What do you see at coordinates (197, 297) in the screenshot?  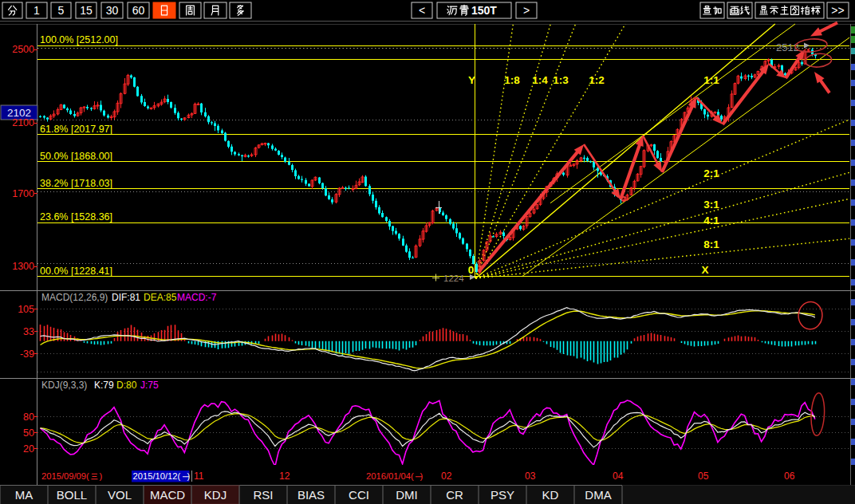 I see `svg-text: MACD:-7` at bounding box center [197, 297].